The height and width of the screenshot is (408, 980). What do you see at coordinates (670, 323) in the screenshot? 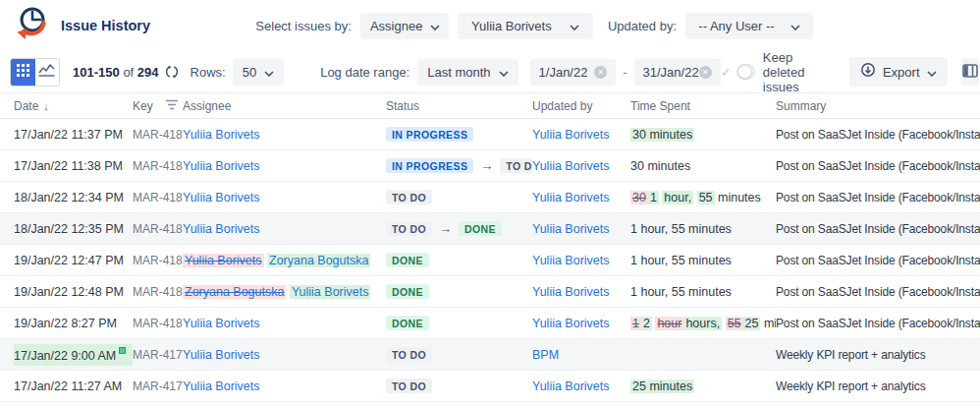
I see `time-spent-segment: hour` at bounding box center [670, 323].